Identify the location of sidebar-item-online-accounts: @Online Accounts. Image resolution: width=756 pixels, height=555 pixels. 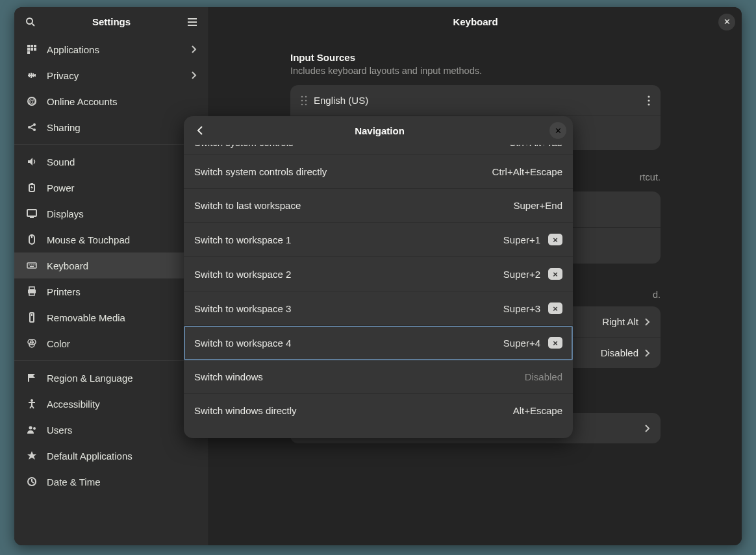
(112, 101).